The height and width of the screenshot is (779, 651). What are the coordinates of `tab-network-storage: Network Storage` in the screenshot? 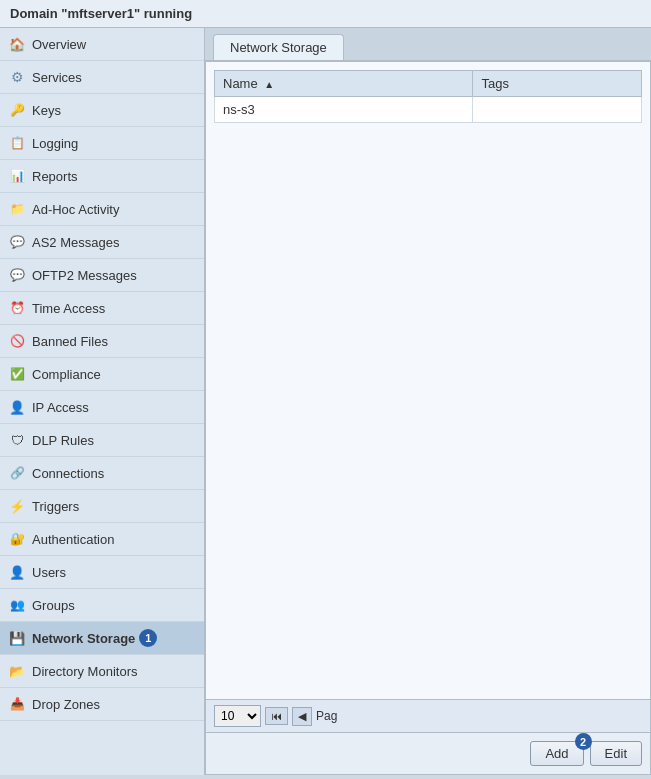 It's located at (278, 47).